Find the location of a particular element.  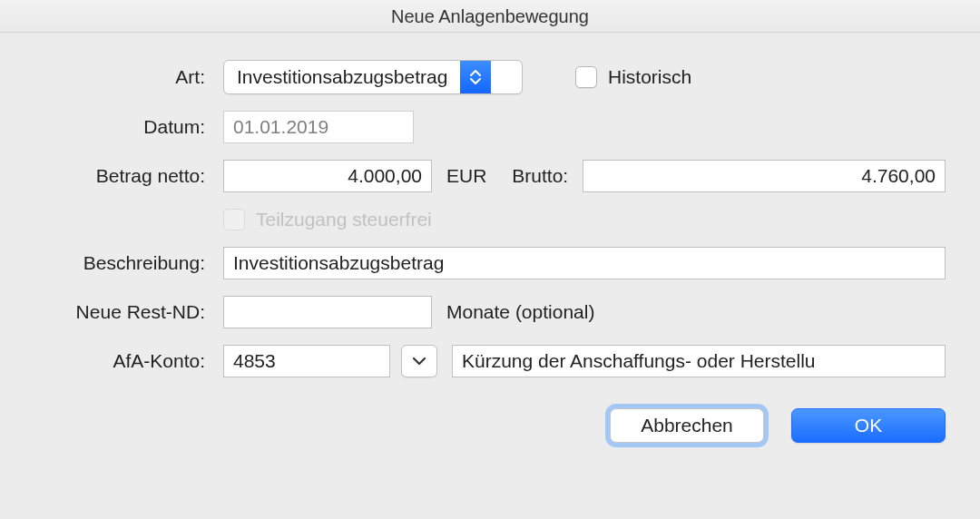

cancel-button-label: Abbrechen is located at coordinates (687, 426).